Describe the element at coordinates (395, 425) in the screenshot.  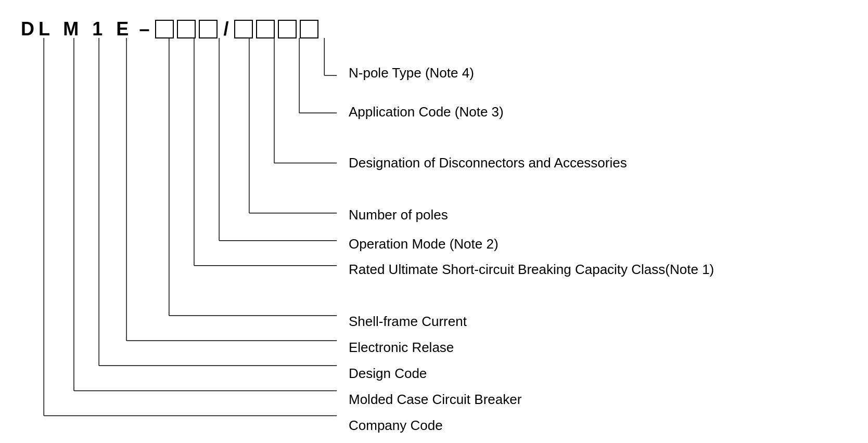
I see `label-company-code: Company Code` at that location.